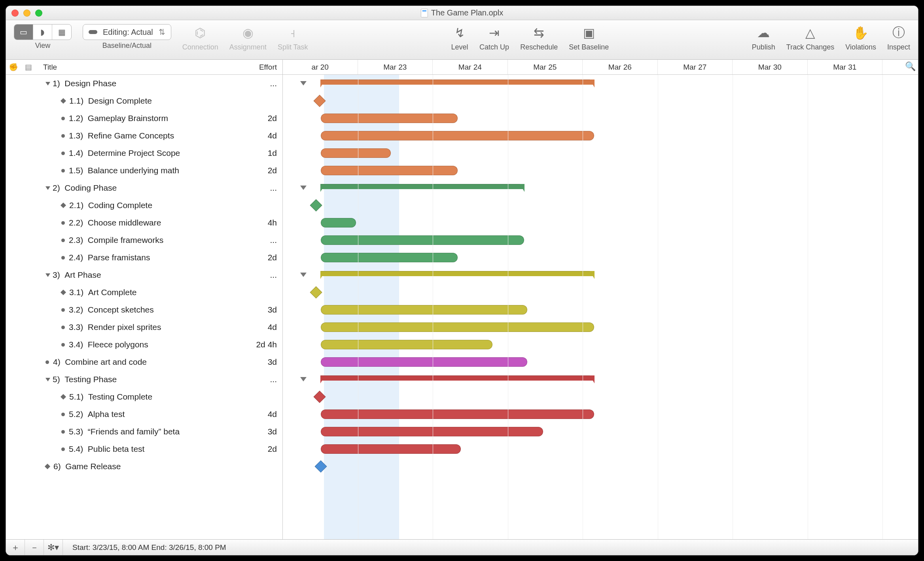  I want to click on publish-icon: ☁, so click(763, 33).